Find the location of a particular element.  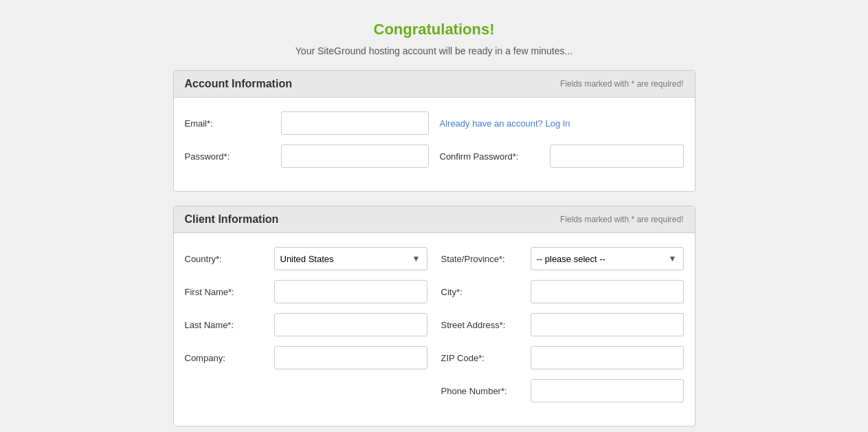

confirm-password-right: Confirm Password*: is located at coordinates (562, 156).